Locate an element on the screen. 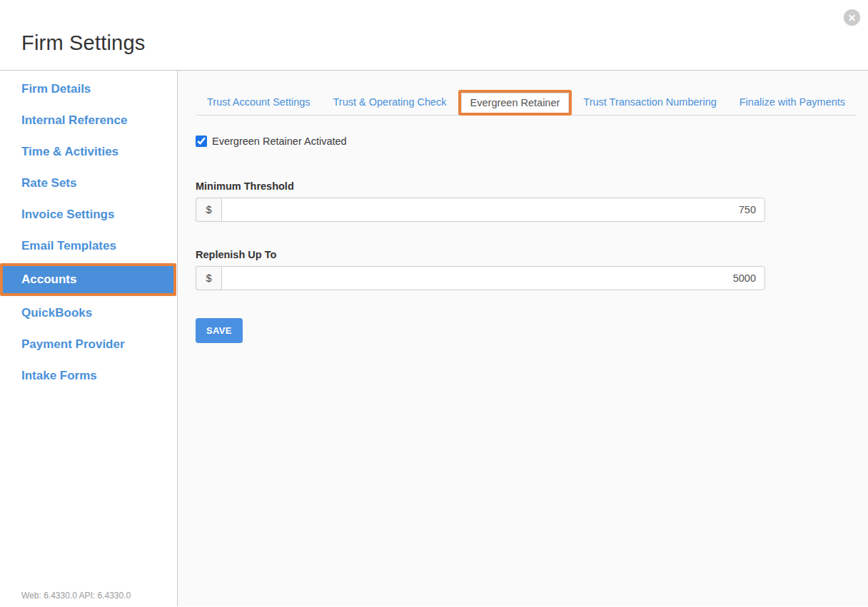 This screenshot has width=868, height=607. evergreen-activated-checkbox is located at coordinates (201, 141).